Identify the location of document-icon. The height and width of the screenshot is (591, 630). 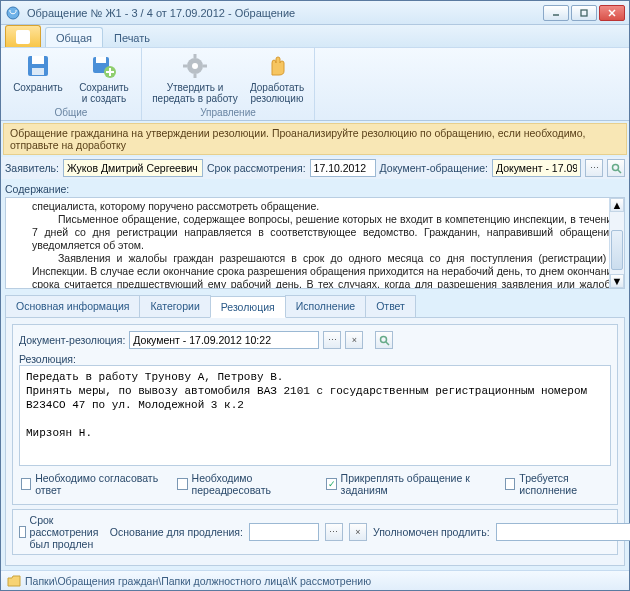
(23, 37).